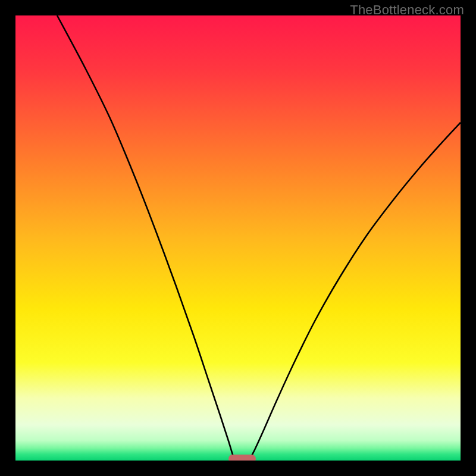 This screenshot has width=476, height=476. I want to click on watermark-text: TheBottleneck.com, so click(407, 10).